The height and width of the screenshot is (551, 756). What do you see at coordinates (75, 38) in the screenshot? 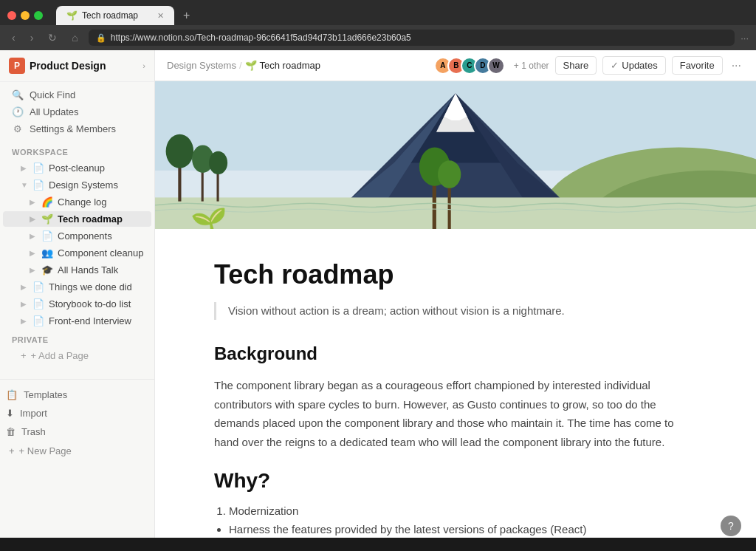
I see `nav-home-btn: ⌂` at bounding box center [75, 38].